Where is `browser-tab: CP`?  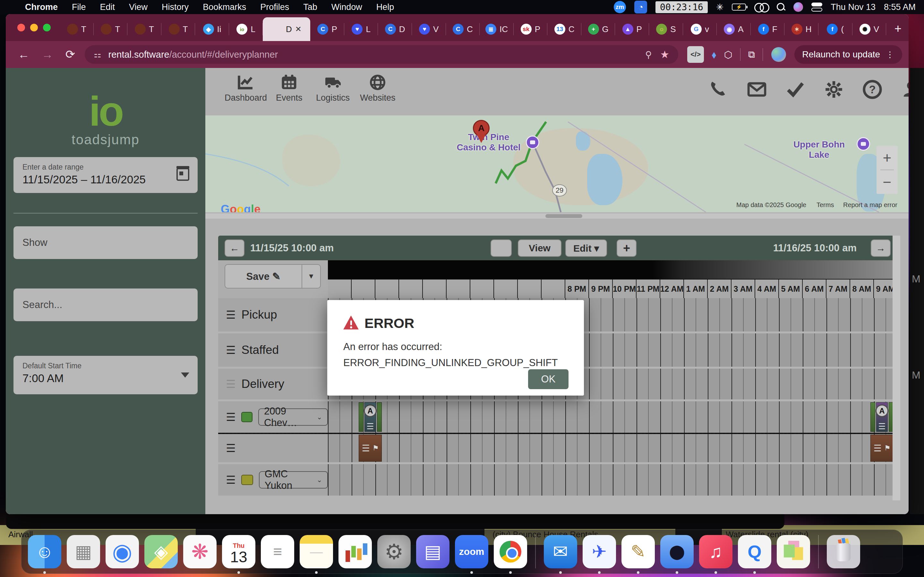 browser-tab: CP is located at coordinates (328, 29).